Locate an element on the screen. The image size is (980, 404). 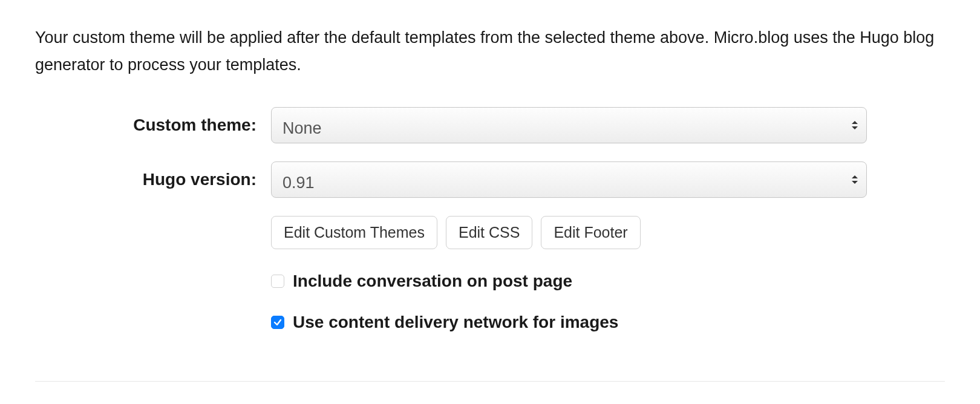
intro-text: Your custom theme will be applied after … is located at coordinates (490, 51).